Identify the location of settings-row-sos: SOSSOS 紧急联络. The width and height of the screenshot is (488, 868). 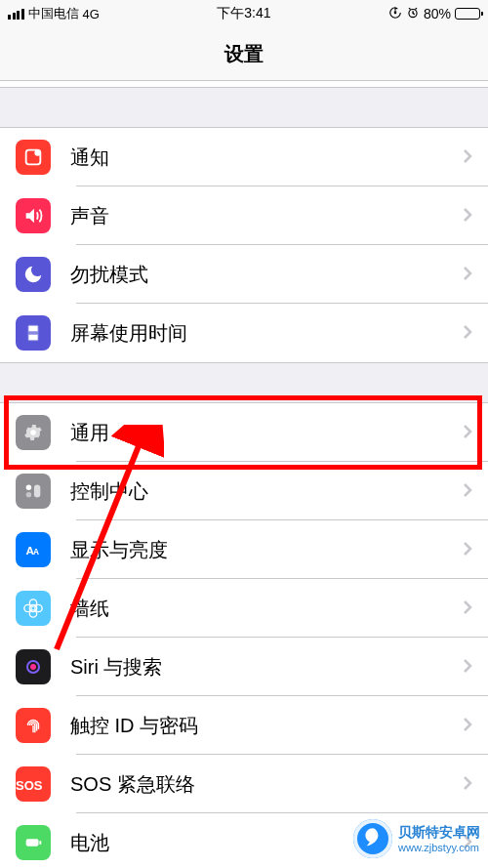
(244, 784).